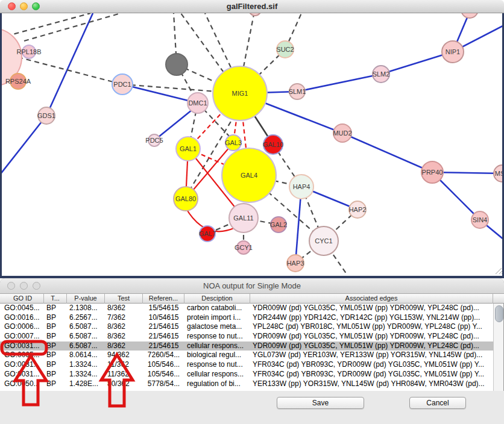 Image resolution: width=504 pixels, height=424 pixels. What do you see at coordinates (164, 375) in the screenshot?
I see `table-cell: 105/546...` at bounding box center [164, 375].